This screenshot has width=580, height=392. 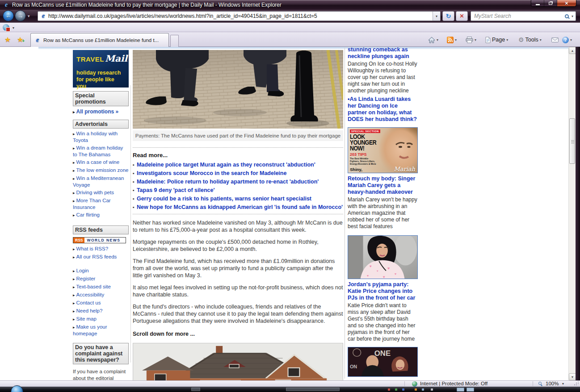 What do you see at coordinates (17, 388) in the screenshot?
I see `start-button` at bounding box center [17, 388].